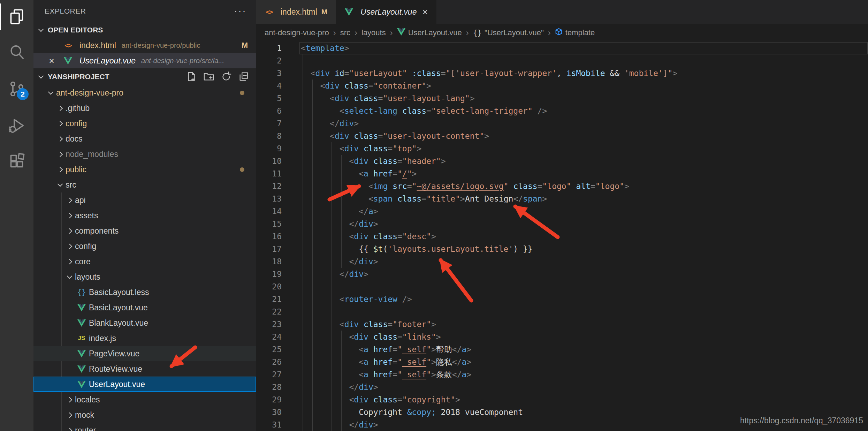 The image size is (868, 431). What do you see at coordinates (562, 161) in the screenshot?
I see `code-line-10: 10 <div class="header">` at bounding box center [562, 161].